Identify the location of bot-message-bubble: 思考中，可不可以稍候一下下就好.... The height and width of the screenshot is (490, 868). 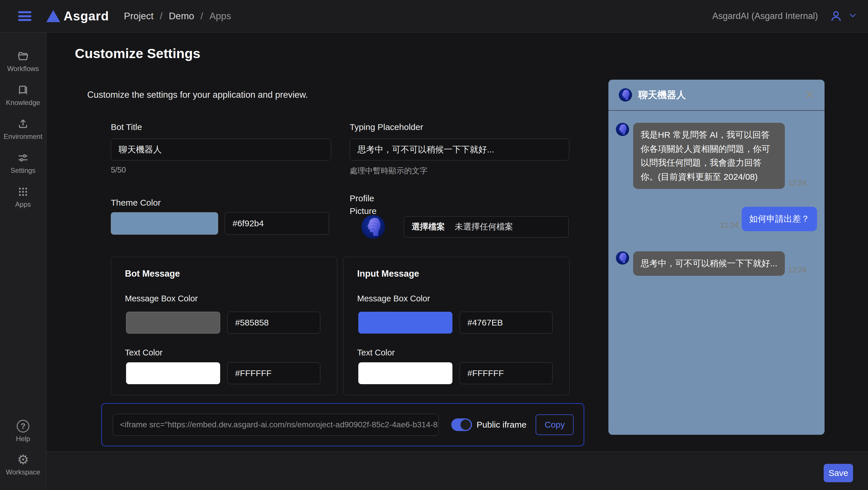
(709, 263).